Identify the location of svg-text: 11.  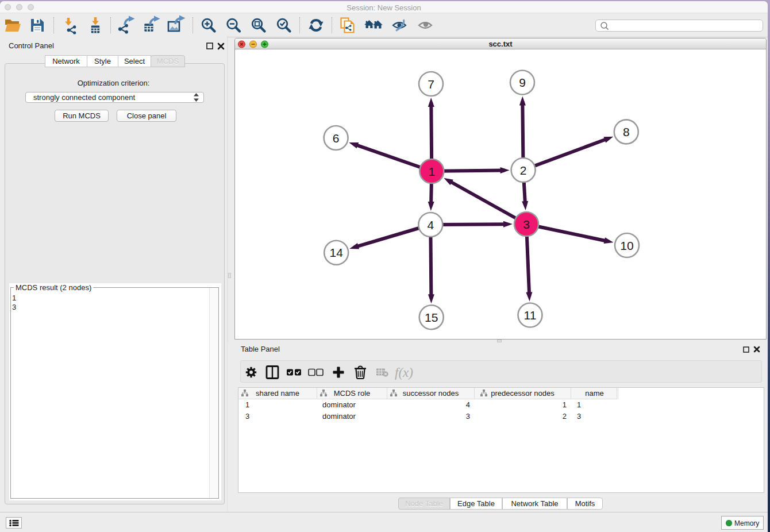
(530, 315).